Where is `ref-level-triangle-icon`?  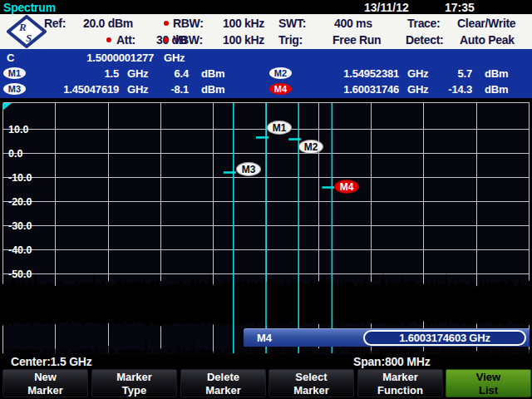 ref-level-triangle-icon is located at coordinates (7, 106).